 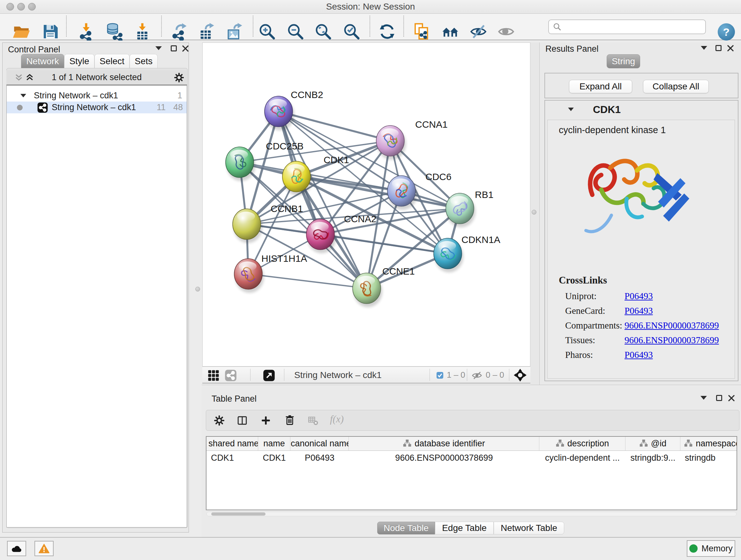 What do you see at coordinates (17, 549) in the screenshot?
I see `cloud-button` at bounding box center [17, 549].